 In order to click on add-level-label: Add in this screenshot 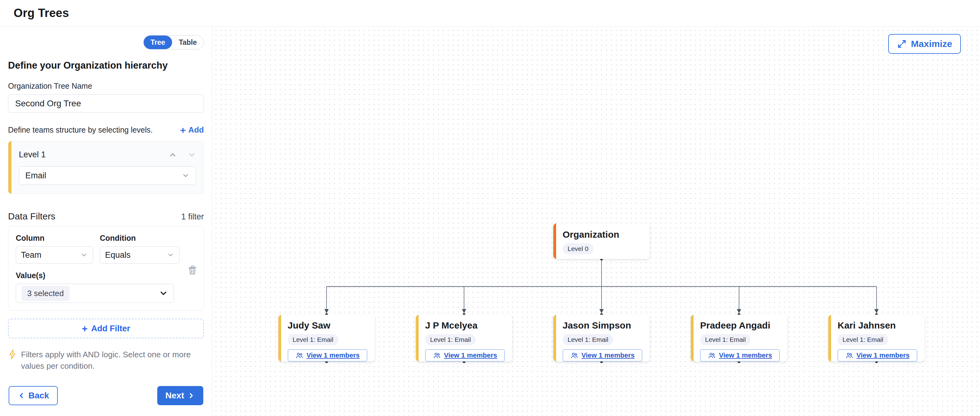, I will do `click(196, 130)`.